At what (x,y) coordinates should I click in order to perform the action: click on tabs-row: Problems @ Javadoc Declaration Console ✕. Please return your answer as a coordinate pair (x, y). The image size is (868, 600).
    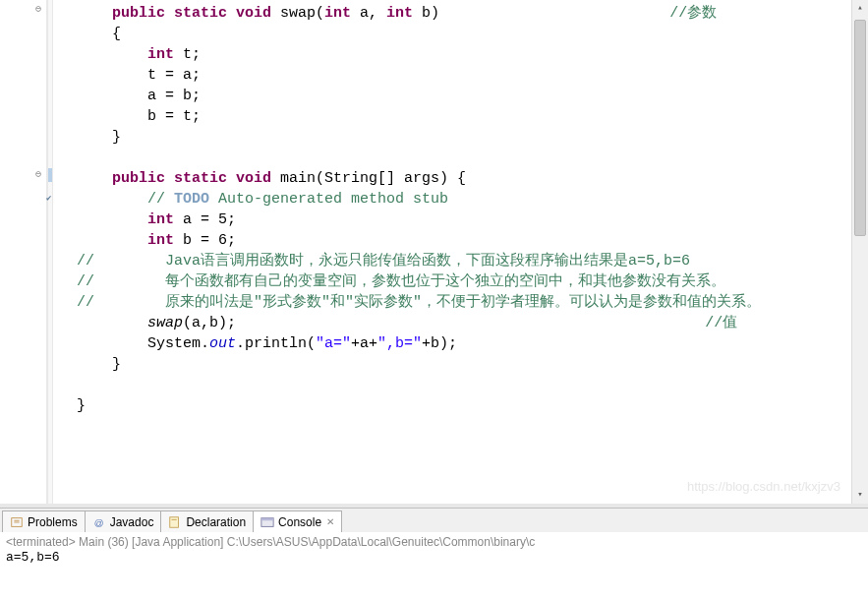
    Looking at the image, I should click on (434, 520).